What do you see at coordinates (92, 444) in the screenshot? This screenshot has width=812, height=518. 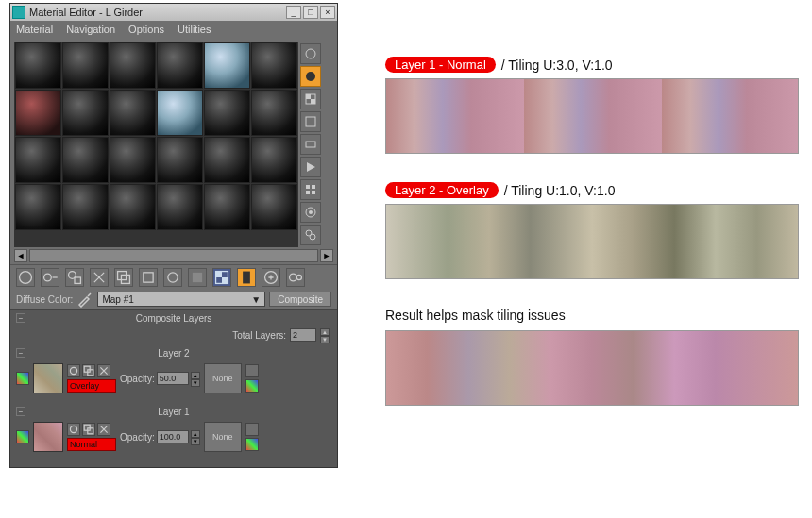 I see `blend-mode-dropdown: Normal` at bounding box center [92, 444].